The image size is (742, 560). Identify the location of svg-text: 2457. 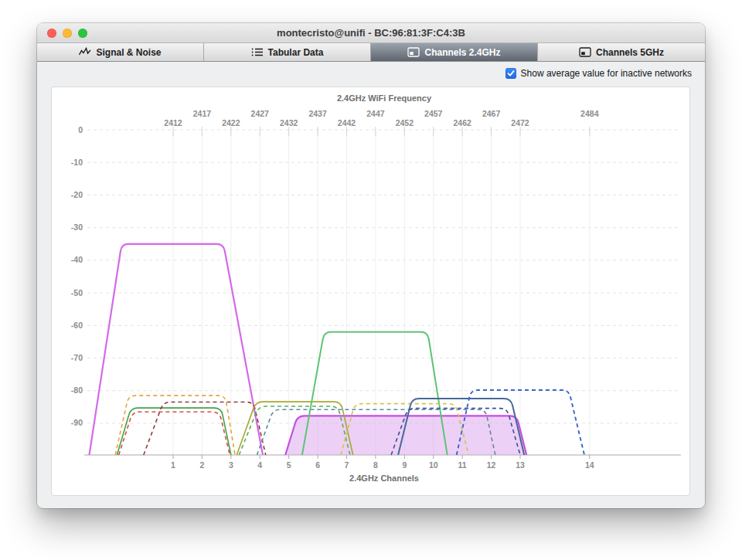
(434, 114).